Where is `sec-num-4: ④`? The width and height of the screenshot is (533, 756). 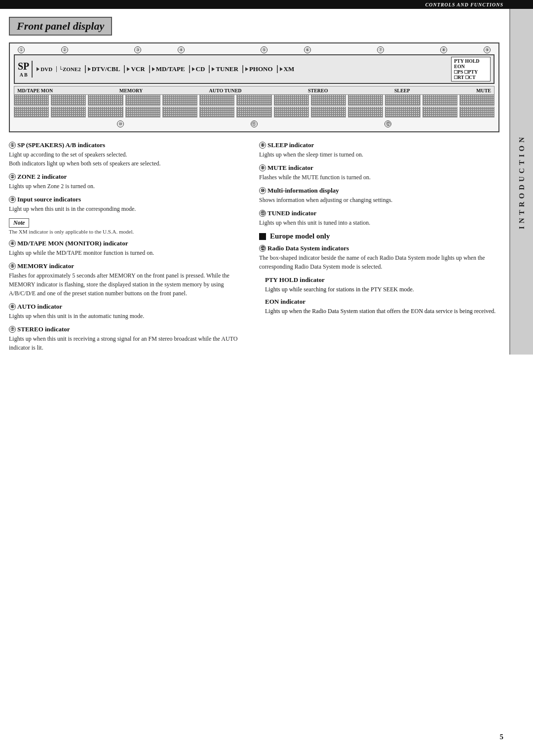 sec-num-4: ④ is located at coordinates (12, 243).